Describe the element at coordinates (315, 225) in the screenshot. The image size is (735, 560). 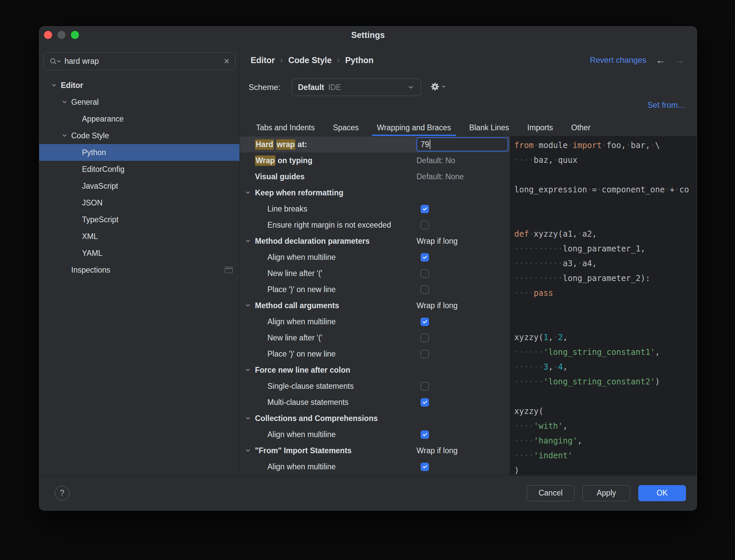
I see `setting-label: Ensure right margin is not exceeded` at that location.